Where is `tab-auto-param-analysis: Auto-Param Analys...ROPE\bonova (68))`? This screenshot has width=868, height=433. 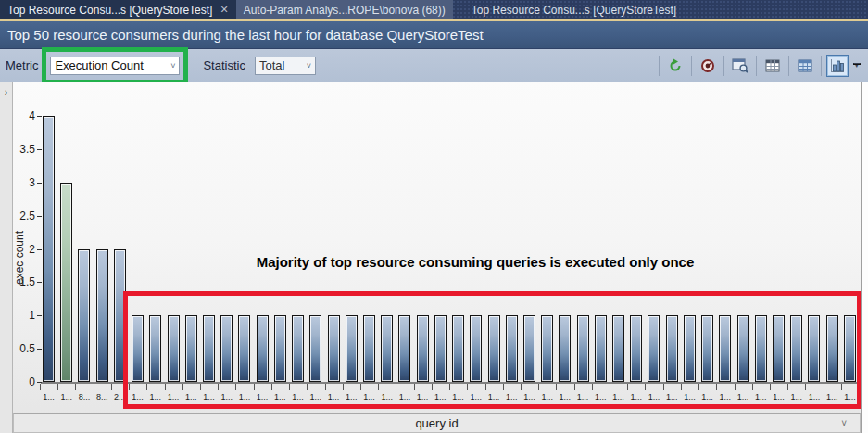 tab-auto-param-analysis: Auto-Param Analys...ROPE\bonova (68)) is located at coordinates (345, 9).